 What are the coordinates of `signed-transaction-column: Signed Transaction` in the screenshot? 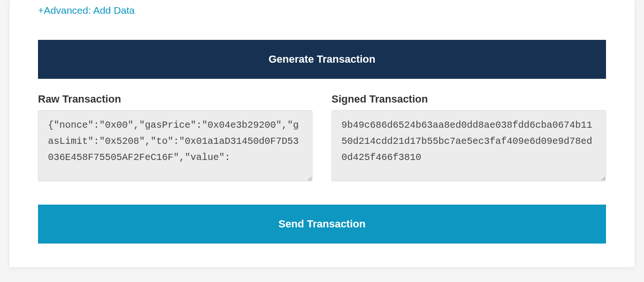 It's located at (469, 138).